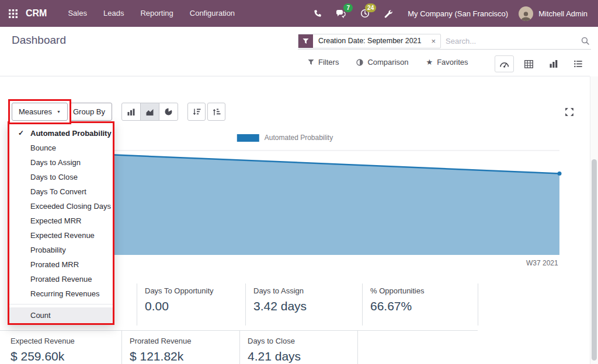 The image size is (598, 364). Describe the element at coordinates (365, 13) in the screenshot. I see `activities-clock-icon: 24` at that location.